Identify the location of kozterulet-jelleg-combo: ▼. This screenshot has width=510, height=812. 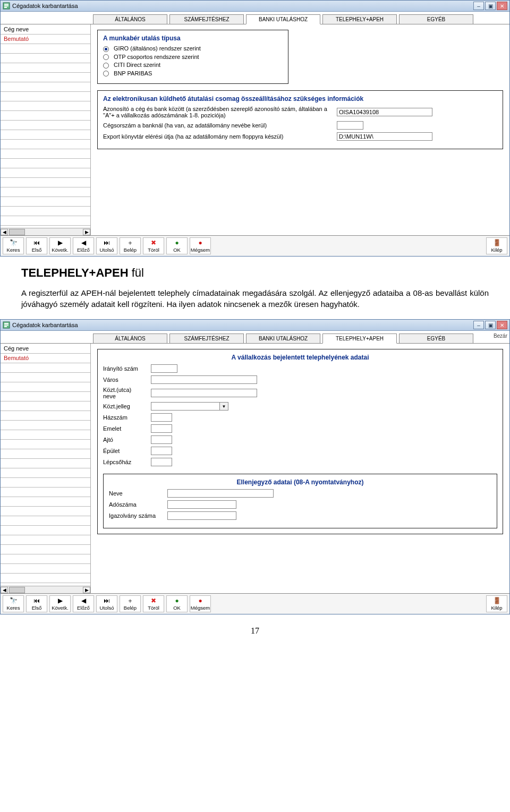
(190, 406).